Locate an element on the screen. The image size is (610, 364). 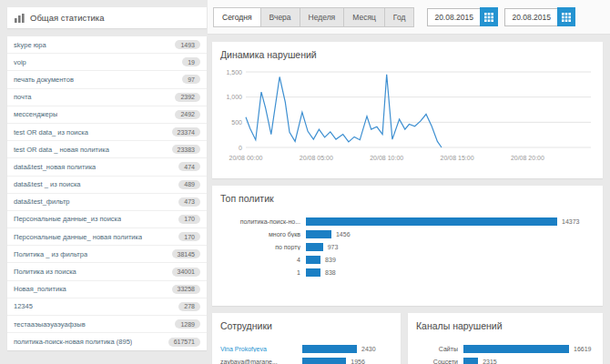
bar-value: 839 is located at coordinates (330, 260).